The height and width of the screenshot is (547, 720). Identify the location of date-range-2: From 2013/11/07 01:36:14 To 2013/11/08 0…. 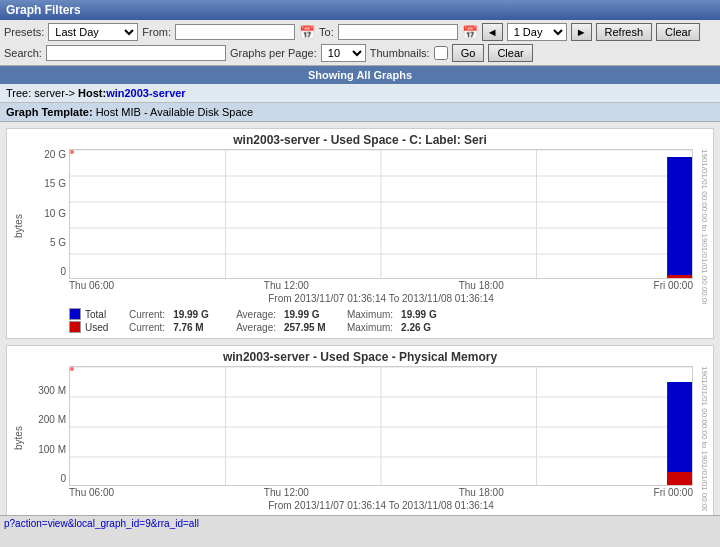
(381, 506).